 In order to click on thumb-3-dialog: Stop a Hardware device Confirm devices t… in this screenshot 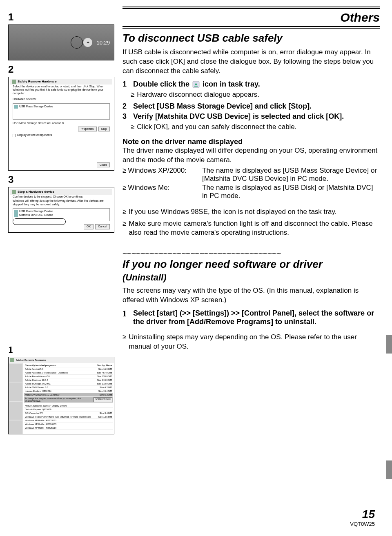, I will do `click(61, 210)`.